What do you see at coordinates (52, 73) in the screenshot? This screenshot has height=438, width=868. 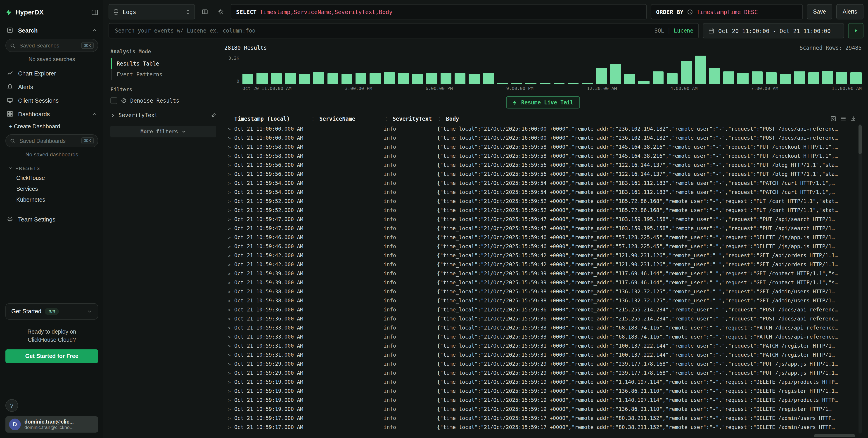 I see `sidebar-item-chart-explorer: Chart Explorer` at bounding box center [52, 73].